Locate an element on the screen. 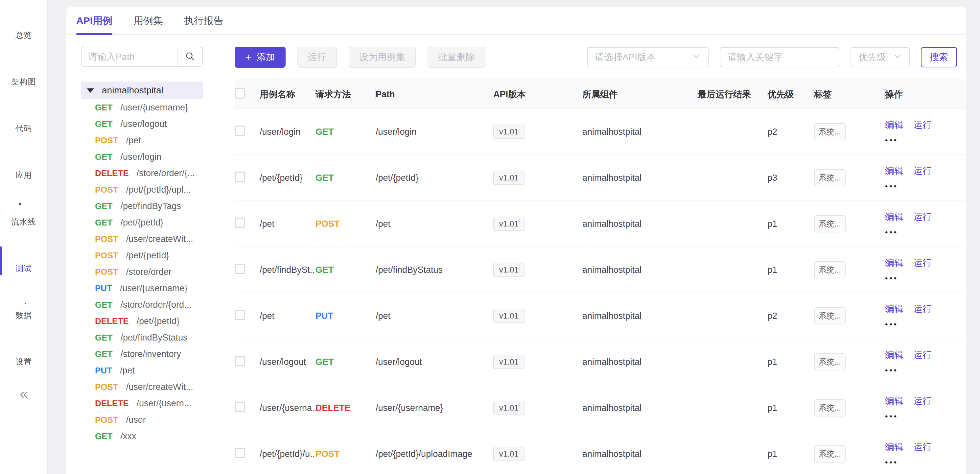 This screenshot has height=474, width=980. tree-endpoint-item: POST /user is located at coordinates (142, 420).